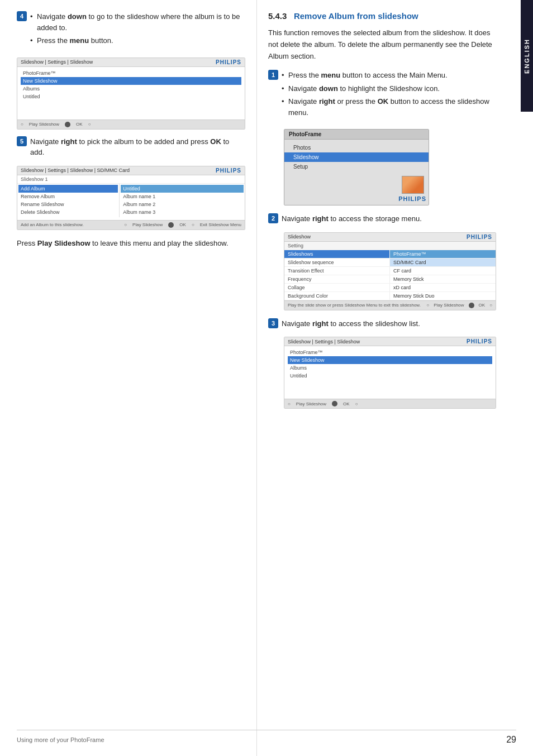 Image resolution: width=533 pixels, height=756 pixels. I want to click on right-step-3-row: 3 Navigate right to access the slideshow…, so click(383, 325).